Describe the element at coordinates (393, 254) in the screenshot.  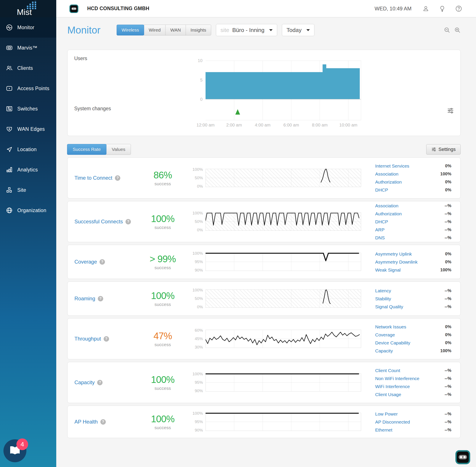
I see `classifier-link: Asymmetry Uplink` at that location.